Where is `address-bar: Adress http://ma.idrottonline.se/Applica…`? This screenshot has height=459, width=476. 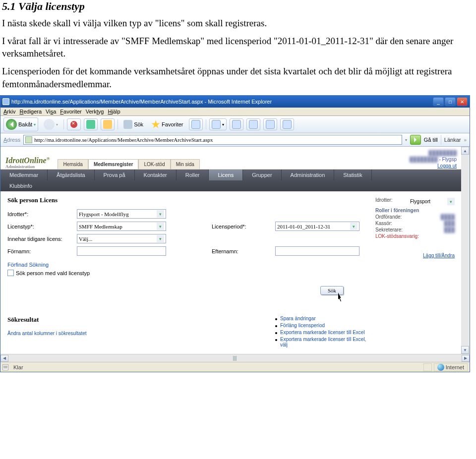
address-bar: Adress http://ma.idrottonline.se/Applica… is located at coordinates (235, 140).